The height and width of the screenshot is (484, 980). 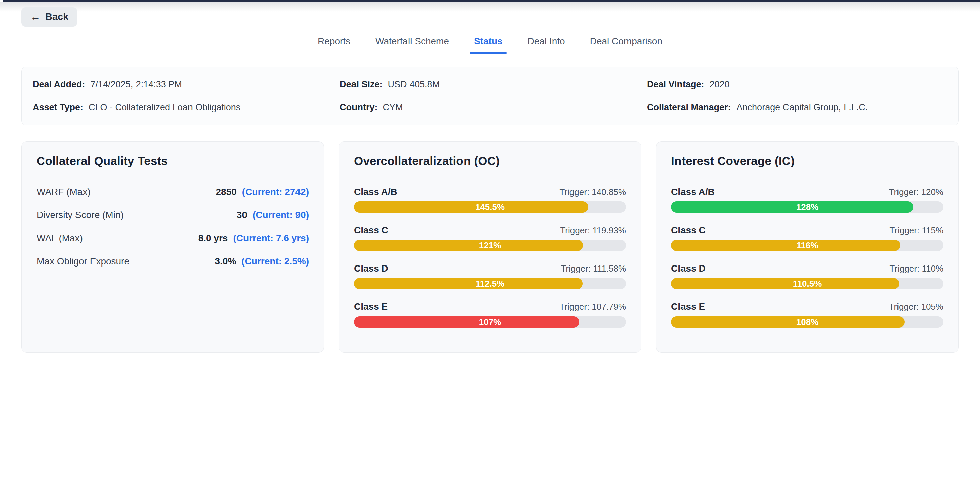 What do you see at coordinates (371, 268) in the screenshot?
I see `oc-class-d-label: Class D` at bounding box center [371, 268].